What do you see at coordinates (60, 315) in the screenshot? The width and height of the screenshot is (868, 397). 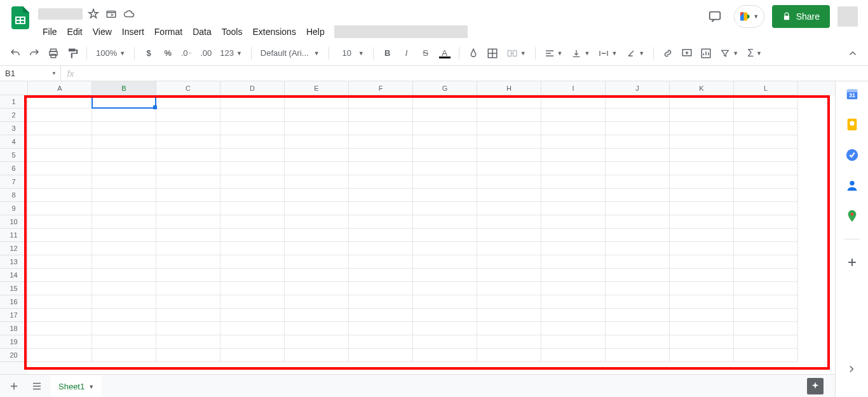 I see `cell-A17` at bounding box center [60, 315].